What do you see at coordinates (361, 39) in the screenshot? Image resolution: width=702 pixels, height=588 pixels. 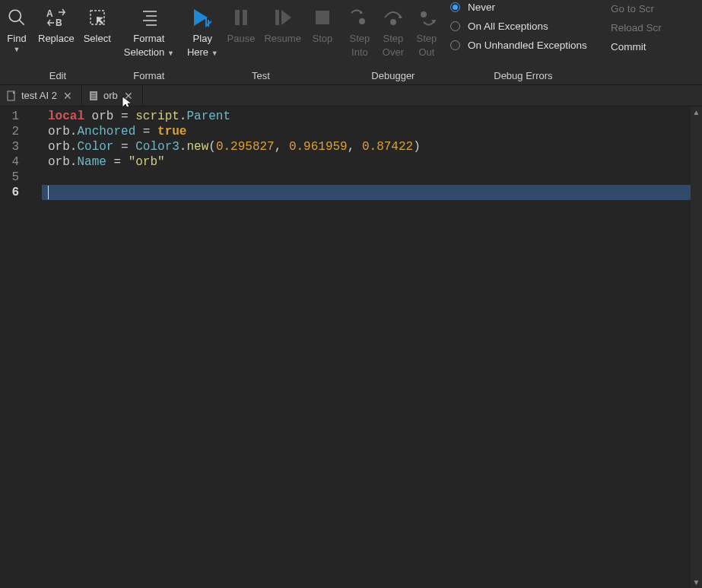 I see `step-into-label-1: Step` at bounding box center [361, 39].